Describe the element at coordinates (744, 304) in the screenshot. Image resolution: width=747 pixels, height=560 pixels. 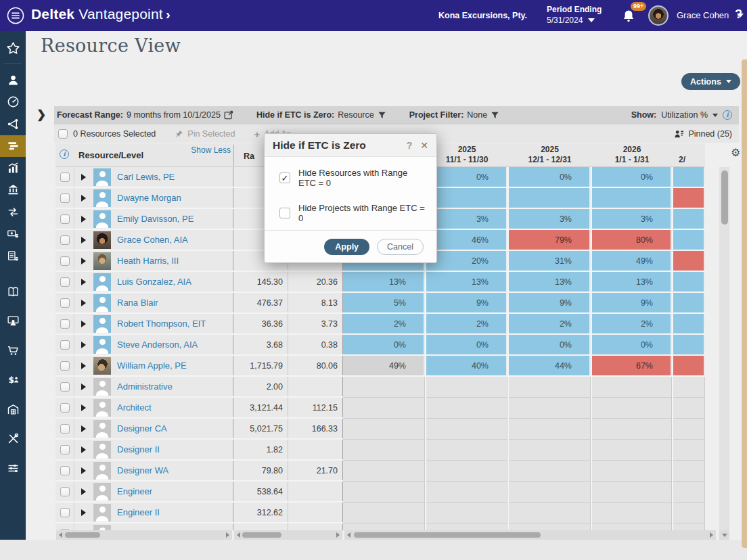
I see `collapsed-right-panel-edge` at that location.